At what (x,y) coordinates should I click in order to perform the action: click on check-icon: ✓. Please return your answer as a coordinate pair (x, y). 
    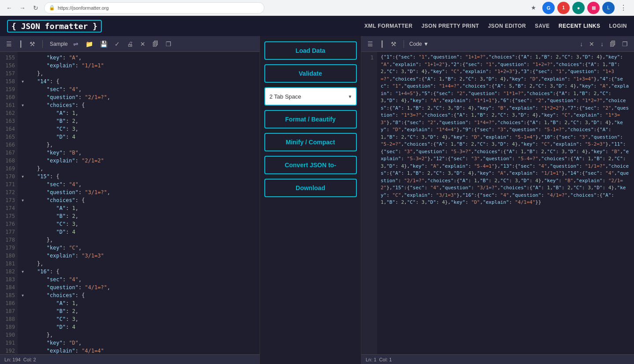
    Looking at the image, I should click on (117, 44).